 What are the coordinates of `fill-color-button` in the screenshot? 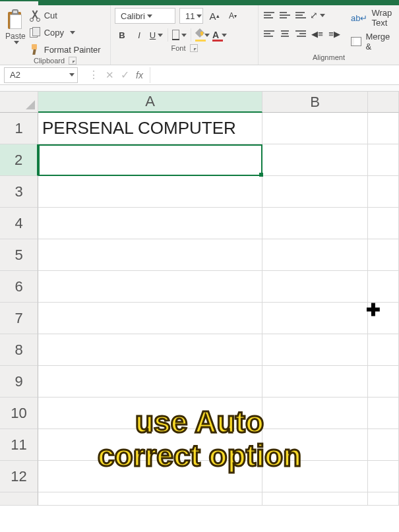 It's located at (202, 35).